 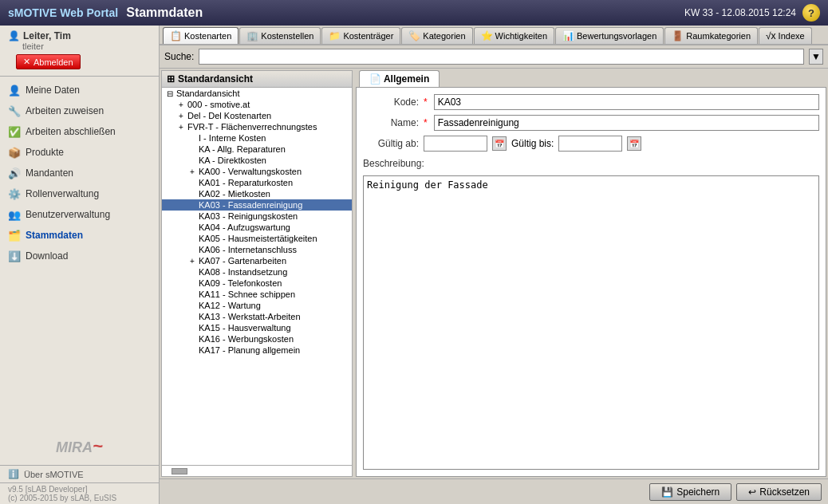 I want to click on save-icon: 💾, so click(x=667, y=492).